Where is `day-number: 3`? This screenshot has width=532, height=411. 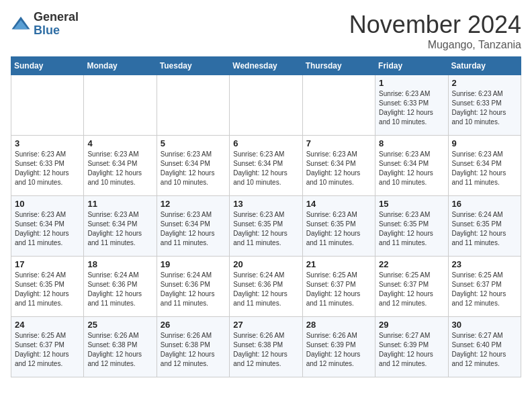
day-number: 3 is located at coordinates (47, 144).